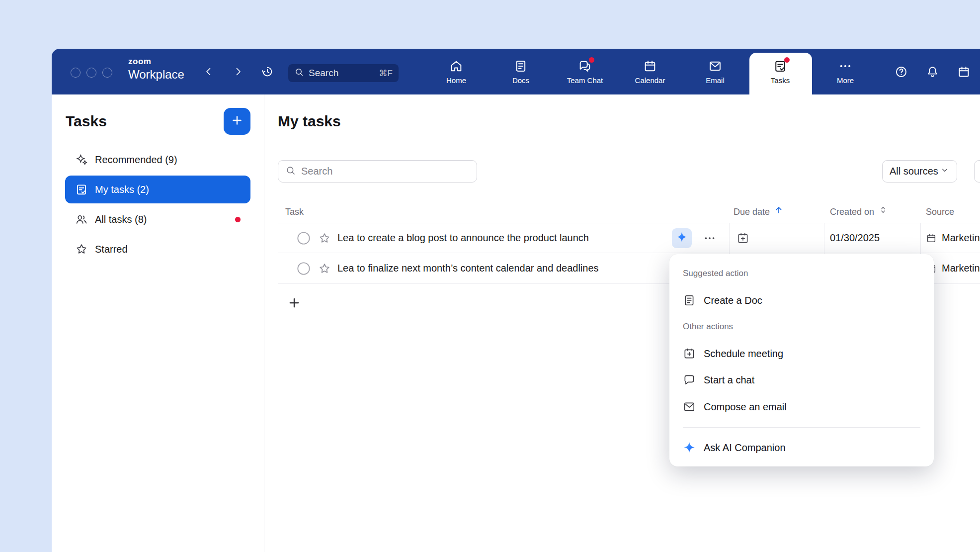 The height and width of the screenshot is (552, 980). I want to click on filter-button-clipped, so click(977, 171).